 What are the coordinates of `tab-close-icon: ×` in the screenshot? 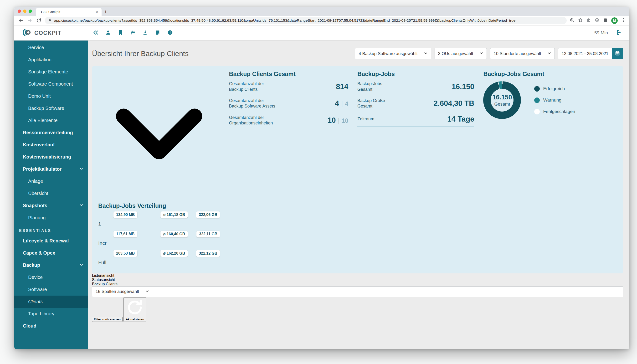 It's located at (97, 12).